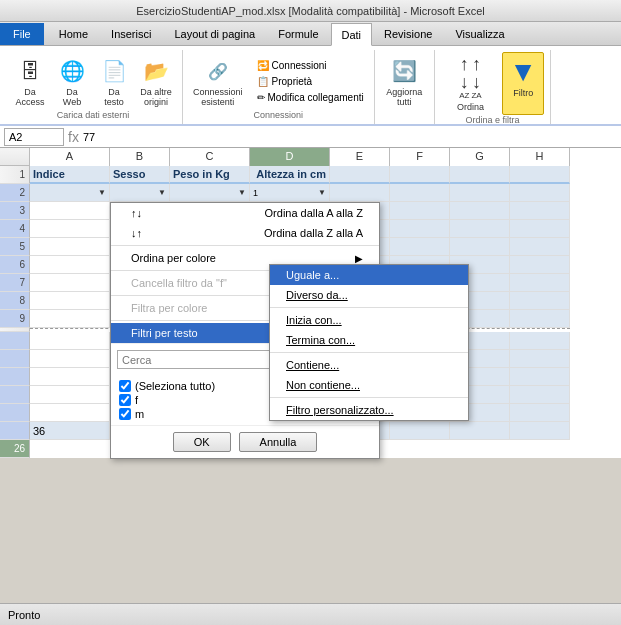  I want to click on col-header-a: A, so click(70, 157).